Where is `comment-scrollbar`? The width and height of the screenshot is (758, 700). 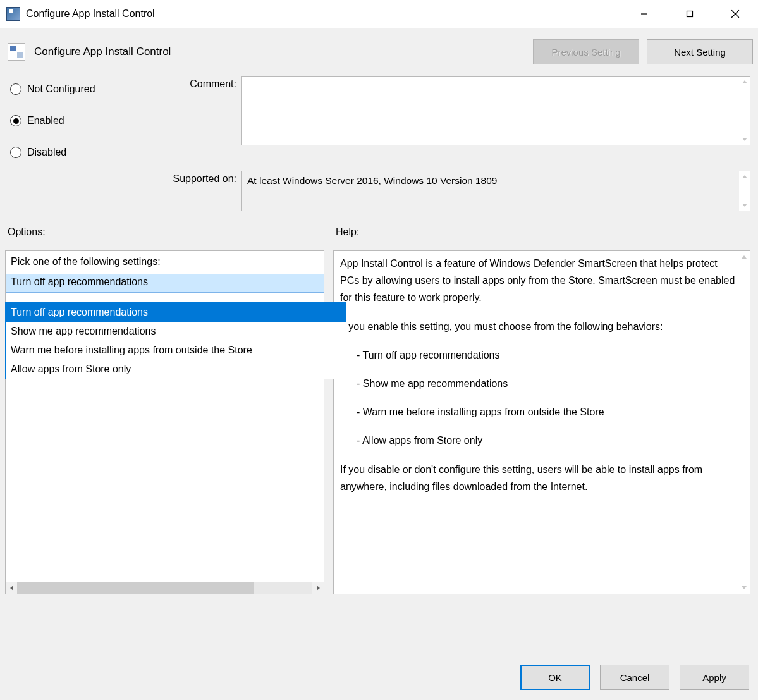
comment-scrollbar is located at coordinates (745, 111).